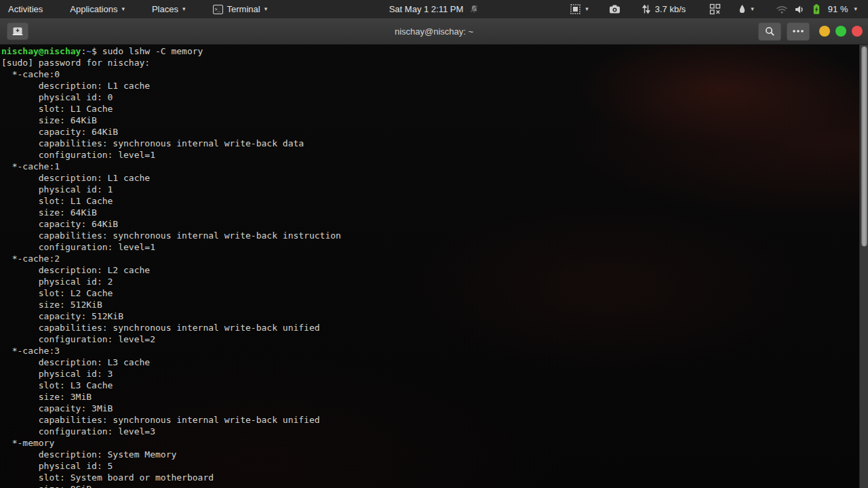  I want to click on terminal-output-line: *-cache:3, so click(430, 351).